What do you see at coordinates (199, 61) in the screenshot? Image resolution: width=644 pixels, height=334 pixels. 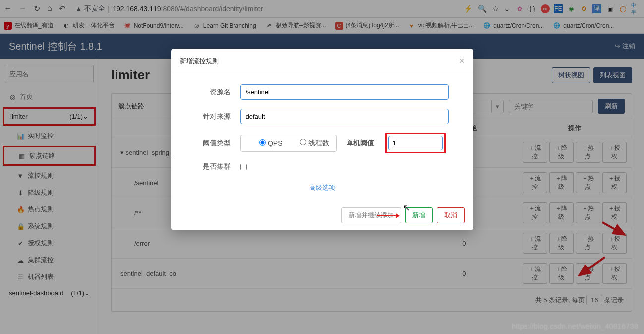 I see `modal-title: 新增流控规则` at bounding box center [199, 61].